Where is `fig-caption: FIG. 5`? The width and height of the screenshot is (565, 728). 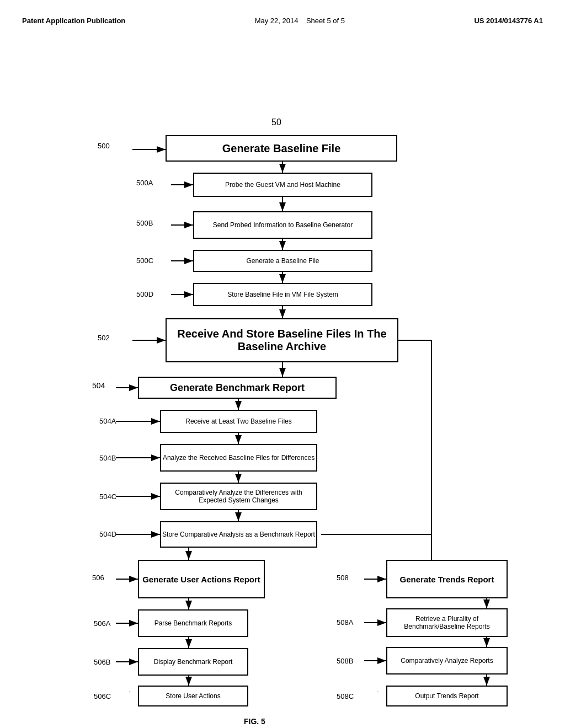 fig-caption: FIG. 5 is located at coordinates (255, 721).